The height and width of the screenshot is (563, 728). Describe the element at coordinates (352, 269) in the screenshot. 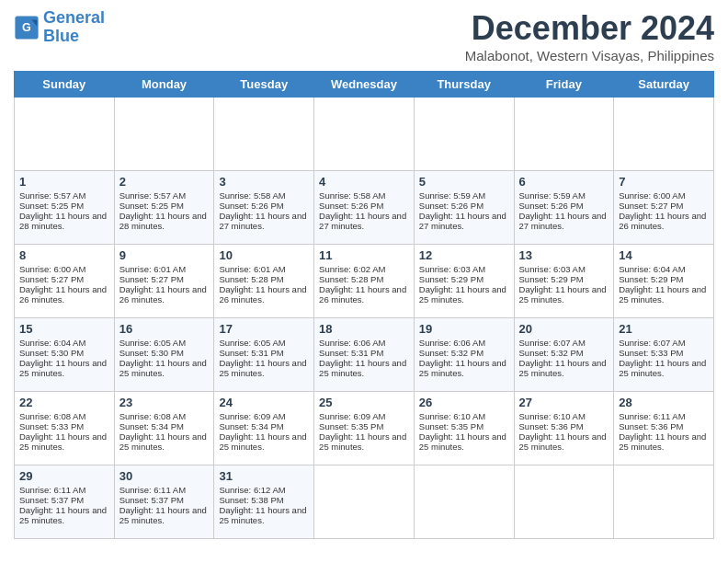

I see `sunrise-text: Sunrise: 6:02 AM` at that location.